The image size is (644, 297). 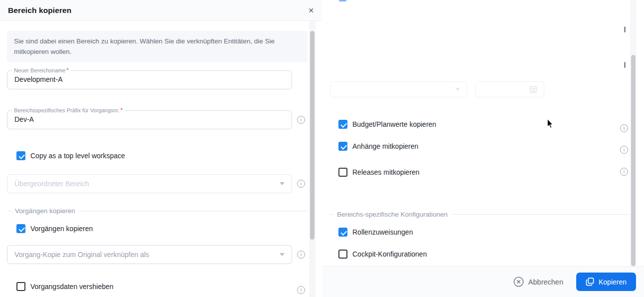 What do you see at coordinates (383, 254) in the screenshot?
I see `cockpit-configs-row: Cockpit-Konfigurationen` at bounding box center [383, 254].